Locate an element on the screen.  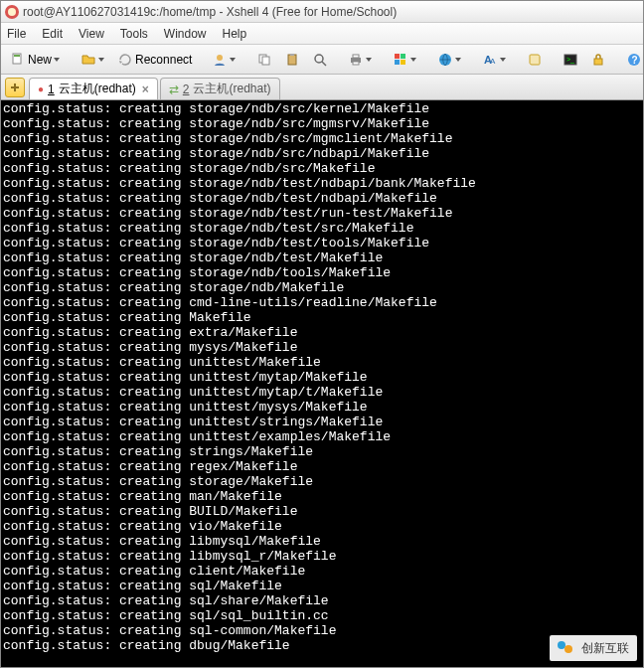
font-button: AA is located at coordinates (495, 60).